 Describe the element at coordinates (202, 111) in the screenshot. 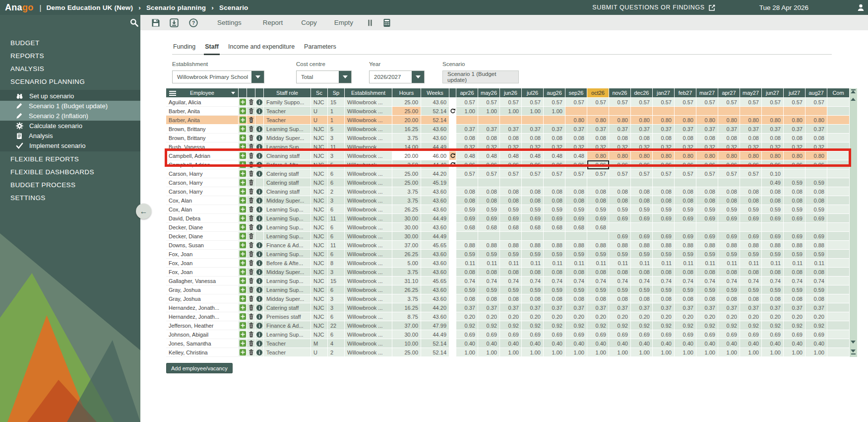

I see `employee-name-cell: Barber, Anita` at that location.